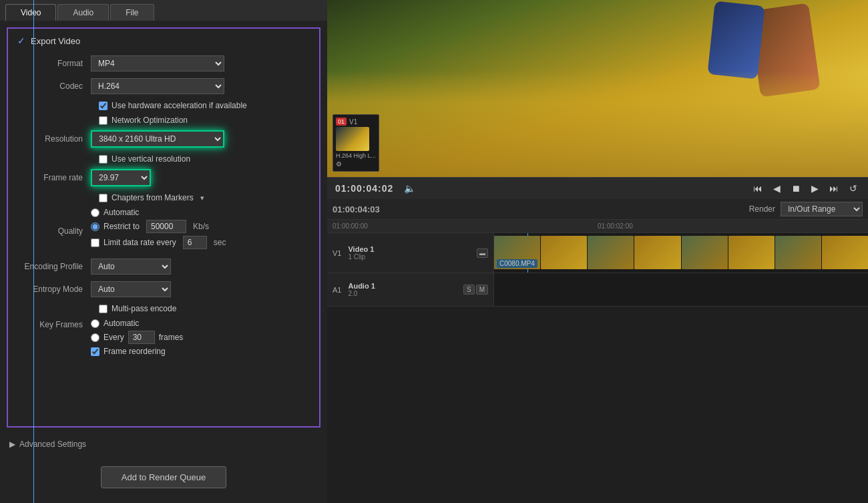 This screenshot has height=503, width=868. I want to click on transport-timecode: 01:00:04:02, so click(365, 188).